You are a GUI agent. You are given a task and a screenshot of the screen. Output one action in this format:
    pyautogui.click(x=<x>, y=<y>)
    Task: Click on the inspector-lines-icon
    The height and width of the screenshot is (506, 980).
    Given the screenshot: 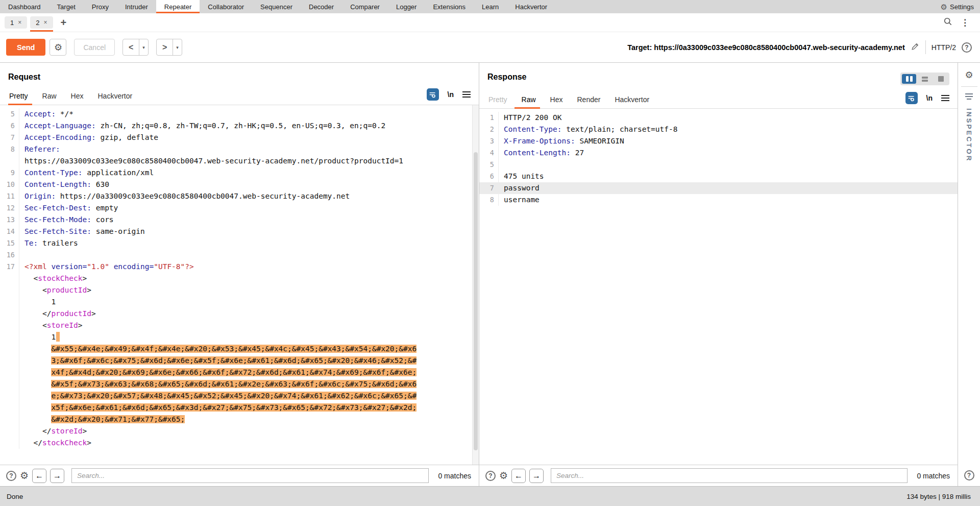 What is the action you would take?
    pyautogui.click(x=969, y=97)
    